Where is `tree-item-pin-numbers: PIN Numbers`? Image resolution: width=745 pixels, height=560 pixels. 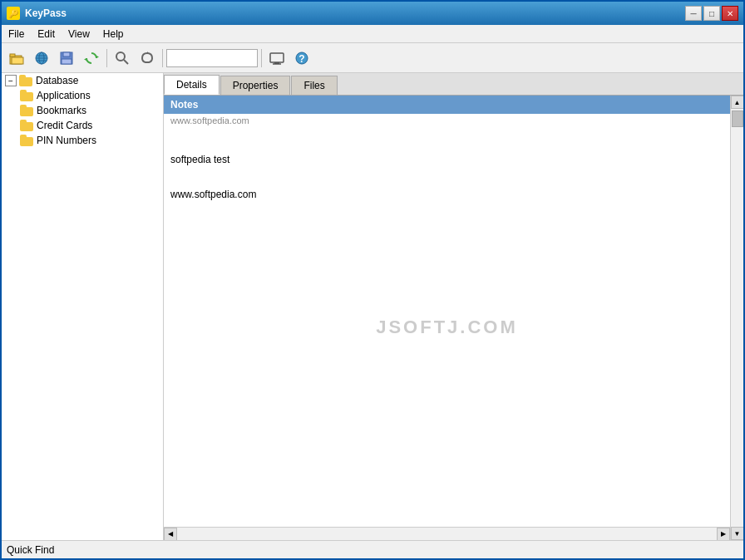 tree-item-pin-numbers: PIN Numbers is located at coordinates (90, 140).